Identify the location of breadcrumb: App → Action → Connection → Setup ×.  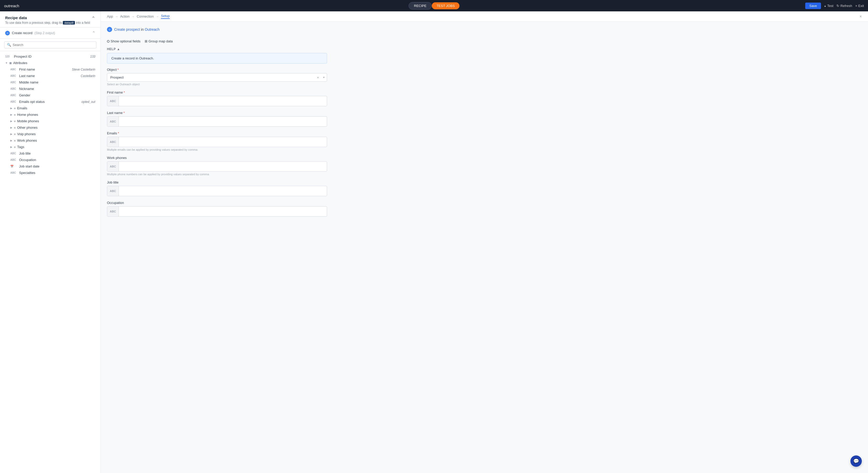
(485, 17).